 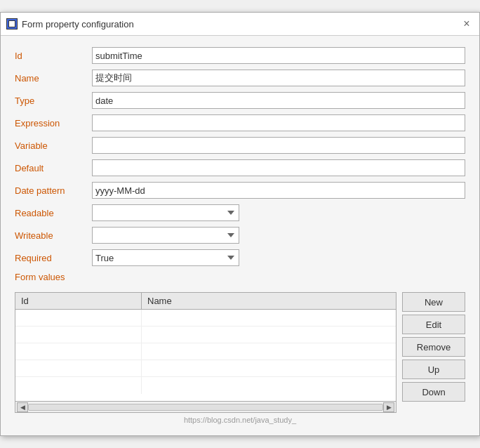 What do you see at coordinates (12, 24) in the screenshot?
I see `window-icon` at bounding box center [12, 24].